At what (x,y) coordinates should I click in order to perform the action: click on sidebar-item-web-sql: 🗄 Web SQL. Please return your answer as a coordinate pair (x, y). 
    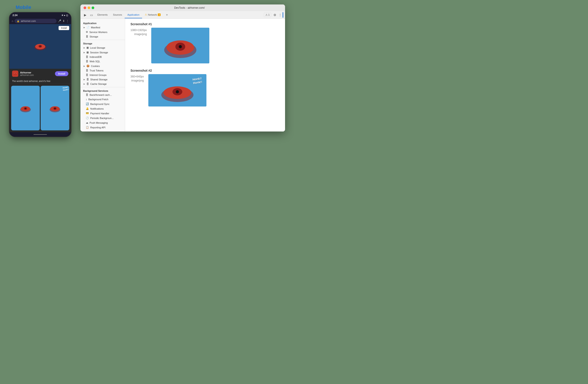
    Looking at the image, I should click on (103, 61).